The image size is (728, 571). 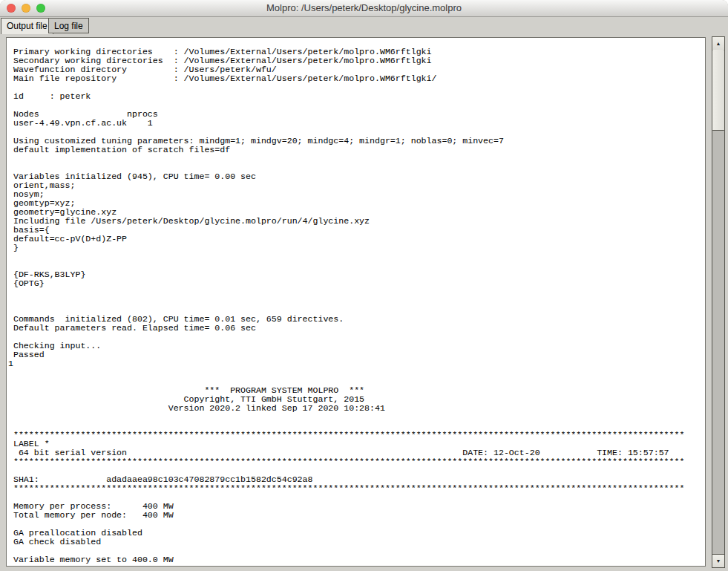 I want to click on window-titlebar: Molpro: /Users/peterk/Desktop/glycine.mo…, so click(x=364, y=9).